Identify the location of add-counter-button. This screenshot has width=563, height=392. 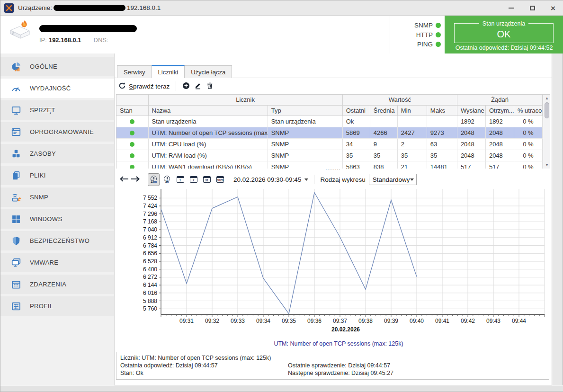
(186, 86).